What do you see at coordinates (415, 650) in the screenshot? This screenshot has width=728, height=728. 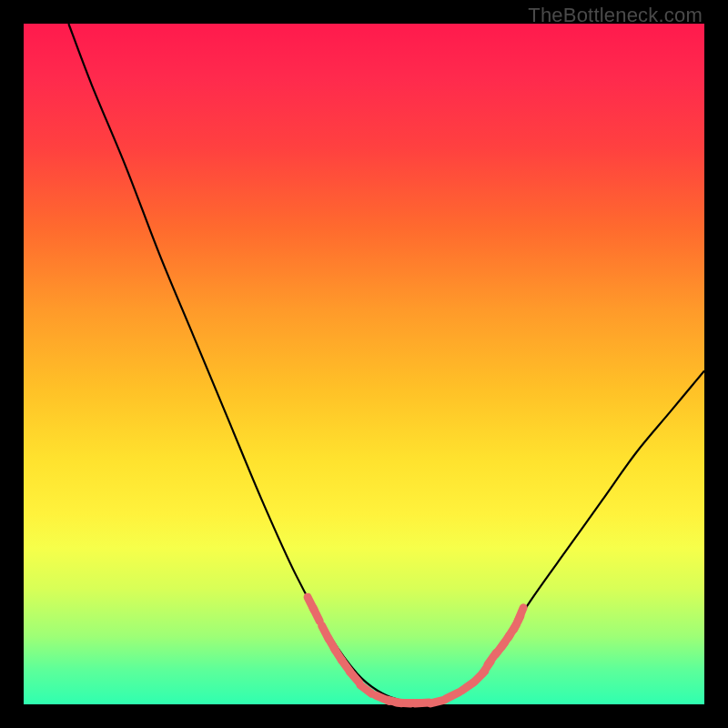 I see `highlight-dashes-group` at bounding box center [415, 650].